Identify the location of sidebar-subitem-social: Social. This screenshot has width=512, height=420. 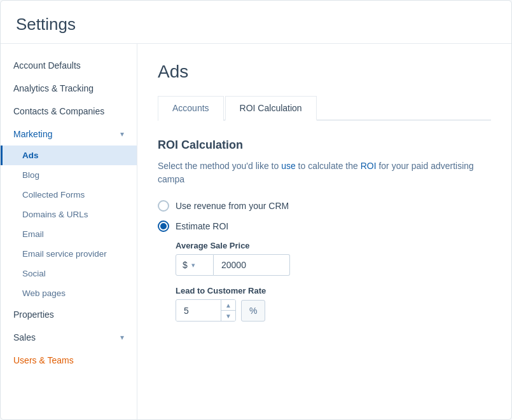
(69, 273).